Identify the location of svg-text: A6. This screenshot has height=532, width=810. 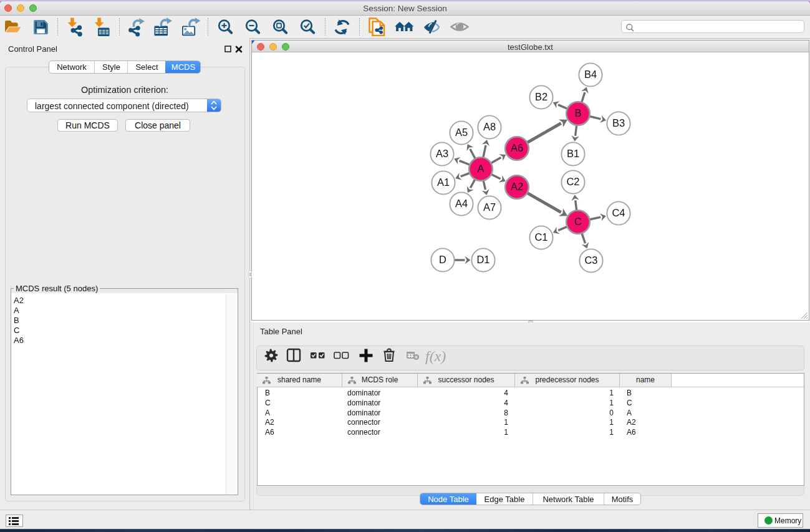
(517, 148).